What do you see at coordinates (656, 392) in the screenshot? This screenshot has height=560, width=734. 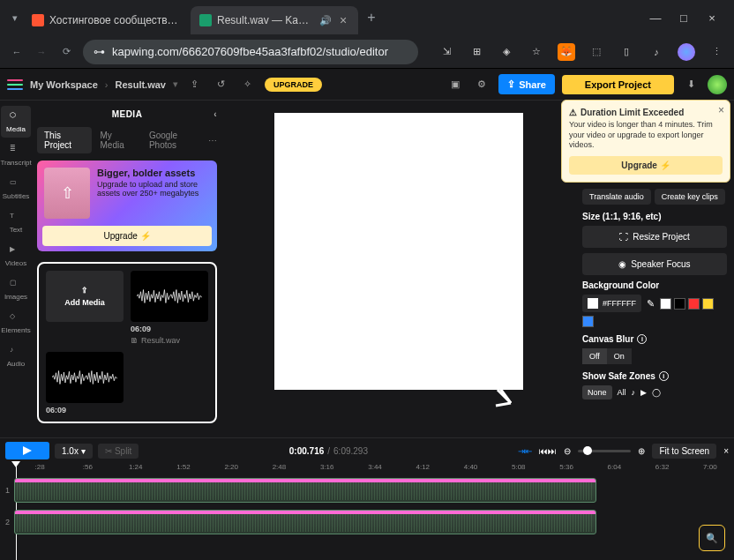 I see `instagram-icon: ◯` at bounding box center [656, 392].